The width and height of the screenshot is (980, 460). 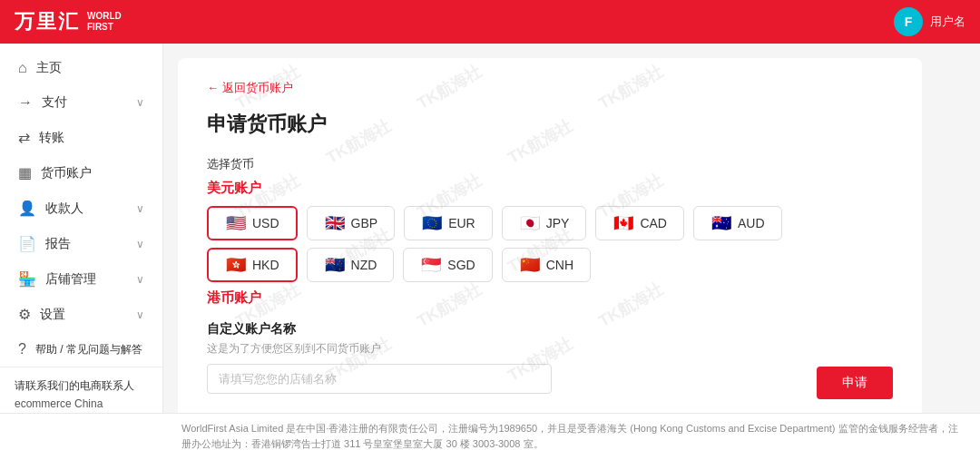 I want to click on currency-code-hkd: HKD, so click(x=266, y=265).